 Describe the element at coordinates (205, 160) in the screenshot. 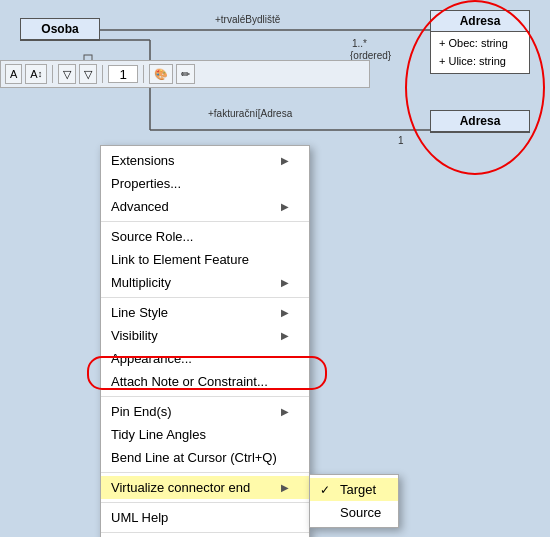

I see `menu-item-extensions: Extensions ▶` at that location.